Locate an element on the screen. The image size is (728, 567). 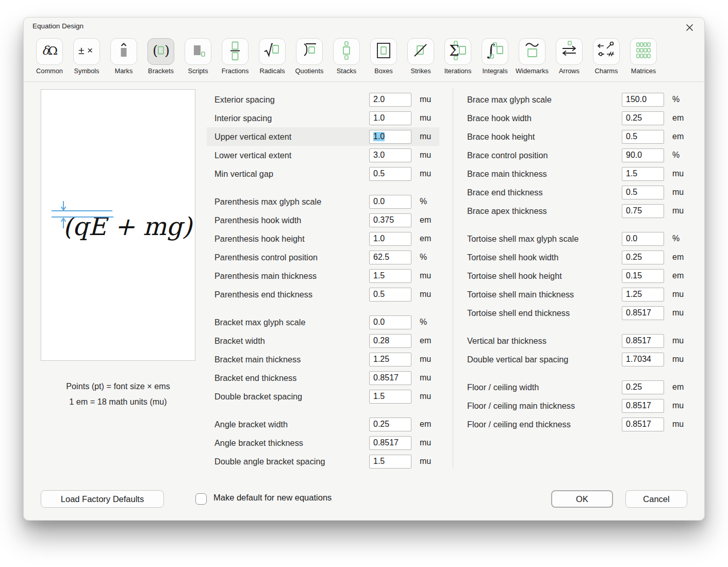
toolbar-button-brackets: () is located at coordinates (161, 52).